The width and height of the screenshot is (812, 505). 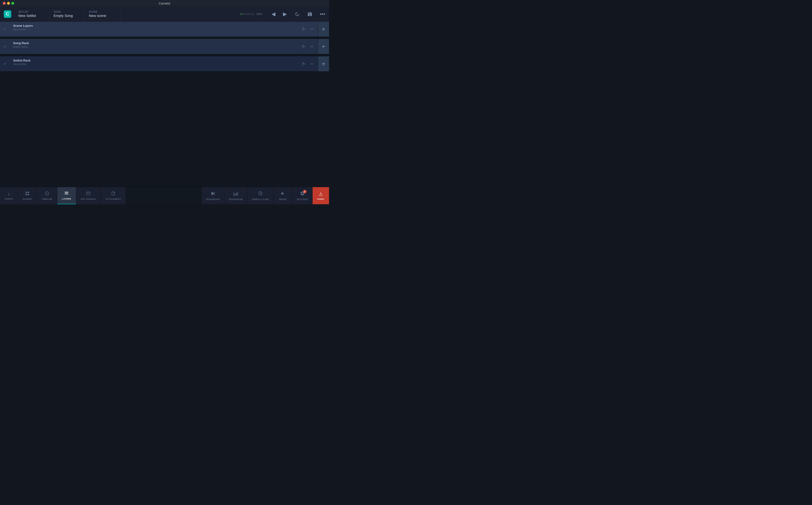 I want to click on rewind-button: ◀, so click(x=273, y=14).